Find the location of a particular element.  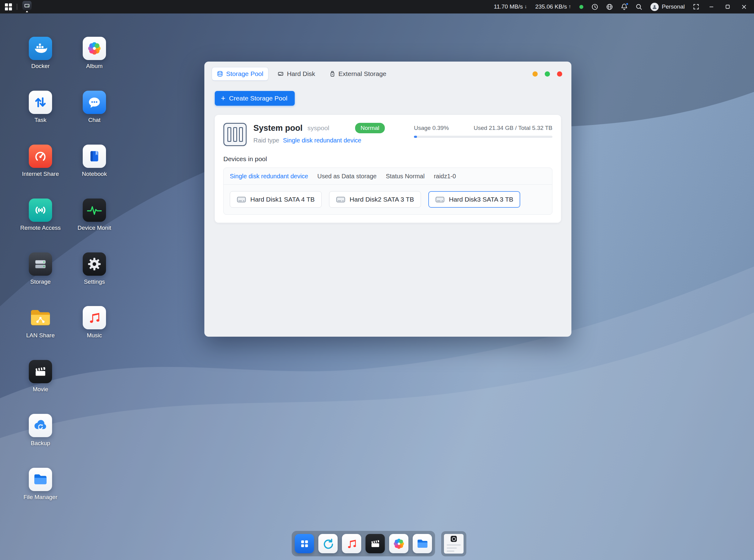

album-icon is located at coordinates (94, 48).